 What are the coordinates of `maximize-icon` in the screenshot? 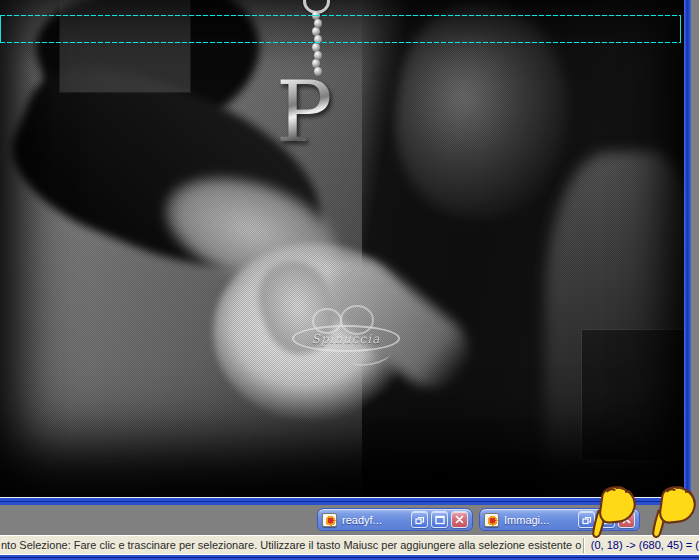 It's located at (440, 520).